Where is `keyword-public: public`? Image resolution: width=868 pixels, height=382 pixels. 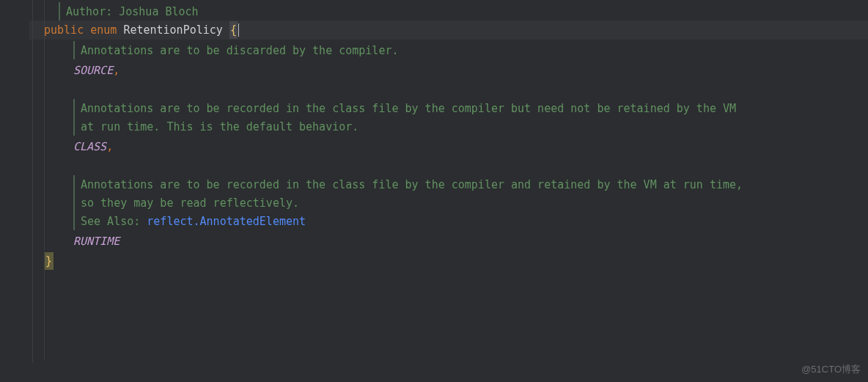
keyword-public: public is located at coordinates (64, 30).